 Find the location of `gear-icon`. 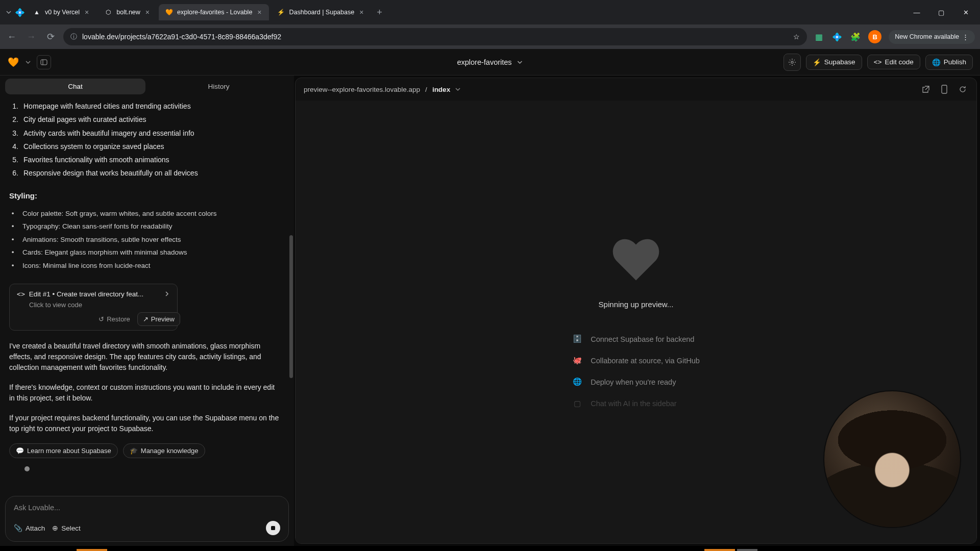

gear-icon is located at coordinates (792, 62).